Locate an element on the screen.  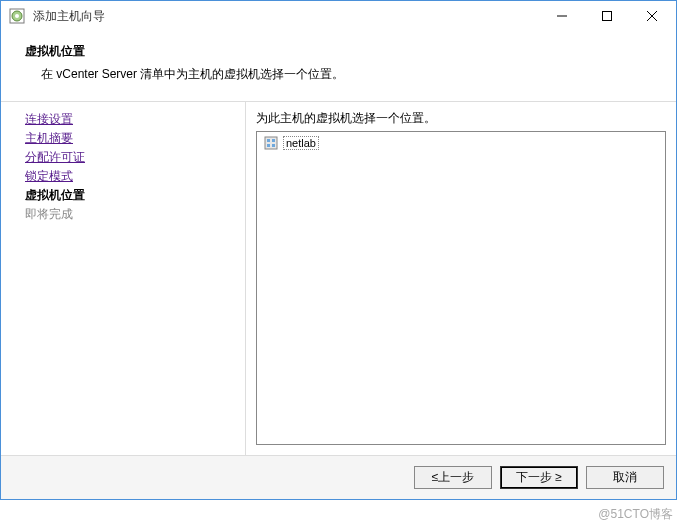
wizard-footer: ≤上一步 下一步 ≥ 取消 is located at coordinates (338, 477).